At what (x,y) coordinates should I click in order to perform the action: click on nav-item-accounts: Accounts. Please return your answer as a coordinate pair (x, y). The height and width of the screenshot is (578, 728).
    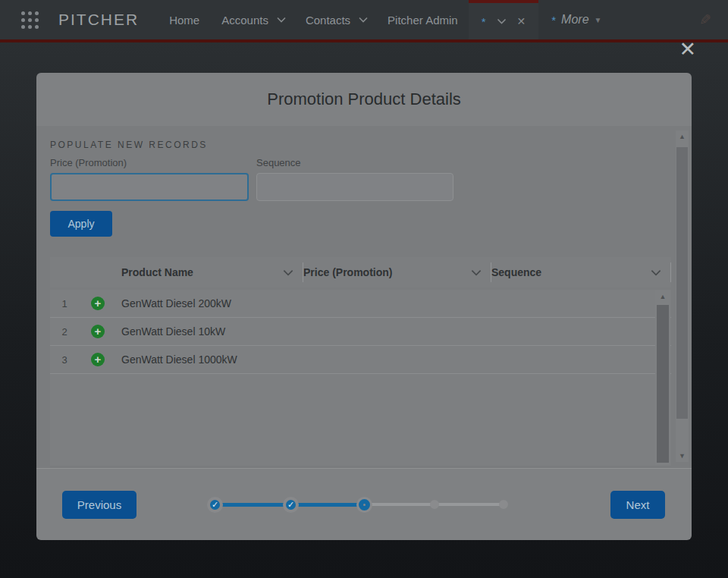
    Looking at the image, I should click on (253, 20).